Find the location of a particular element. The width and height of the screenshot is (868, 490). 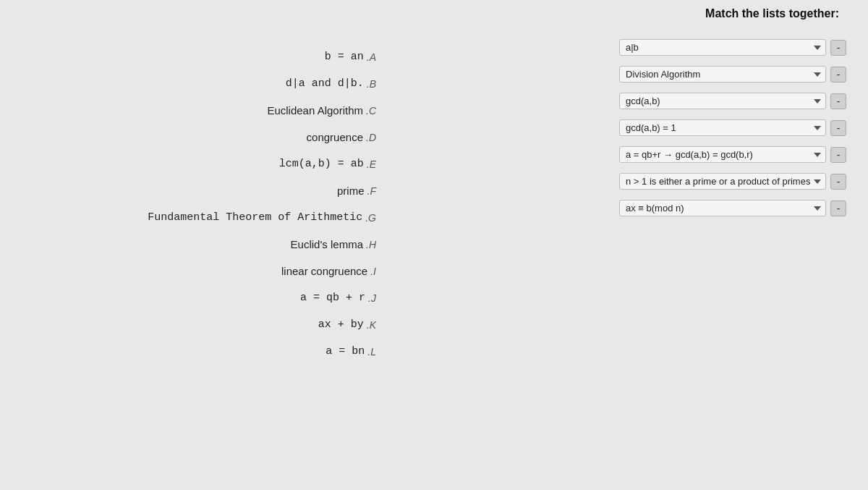

term-text-I: linear congruence is located at coordinates (324, 271).